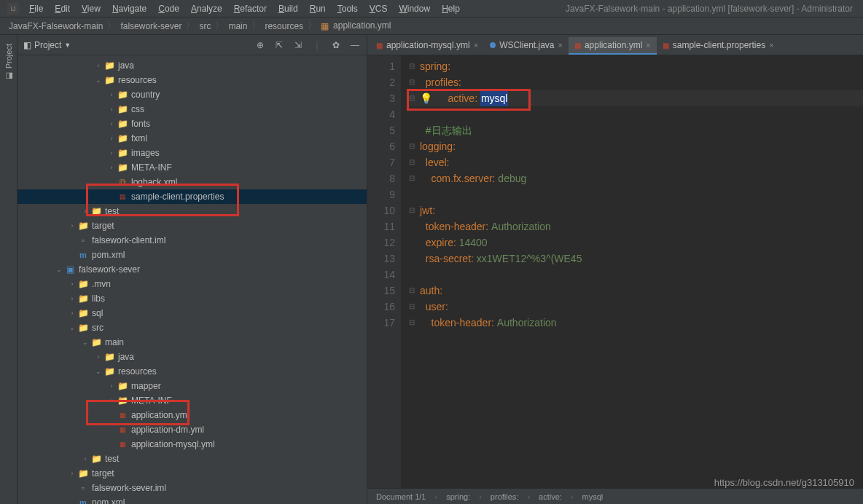 Image resolution: width=863 pixels, height=504 pixels. Describe the element at coordinates (284, 26) in the screenshot. I see `breadcrumb-4: resources` at that location.